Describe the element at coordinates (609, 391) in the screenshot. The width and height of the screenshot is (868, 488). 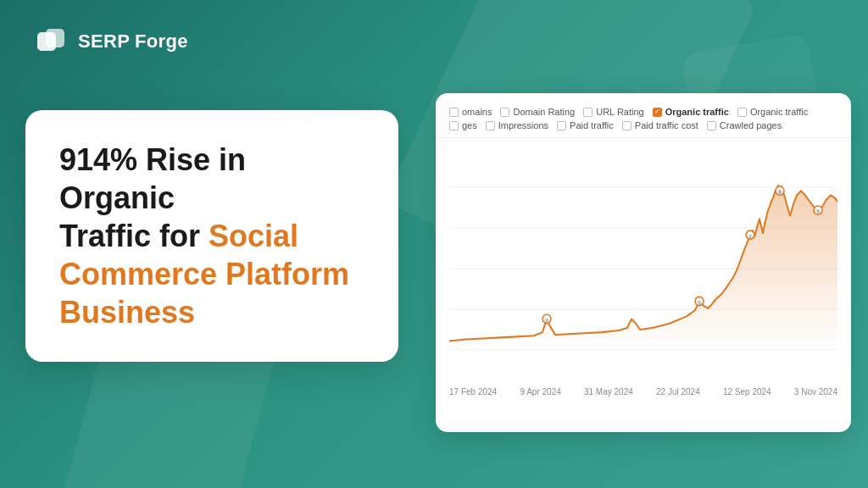
I see `x-label-3: 31 May 2024` at that location.